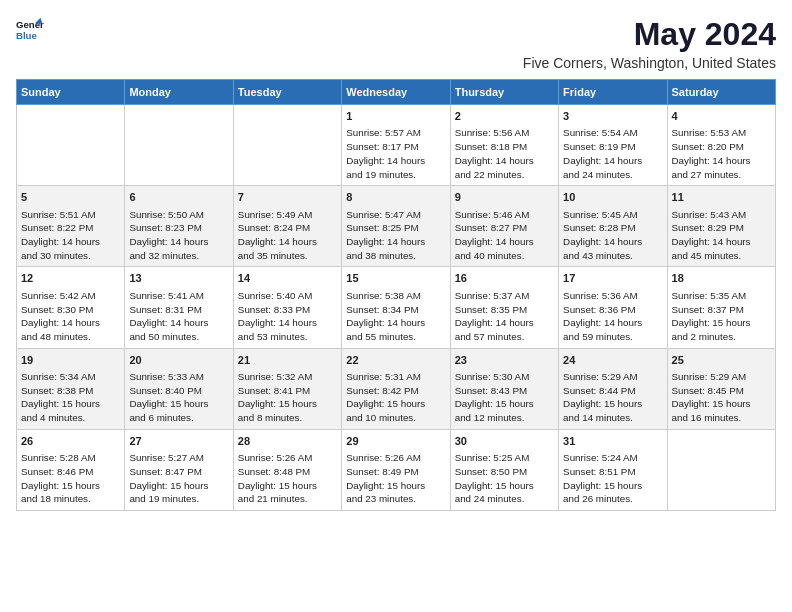  What do you see at coordinates (504, 442) in the screenshot?
I see `day-number: 30` at bounding box center [504, 442].